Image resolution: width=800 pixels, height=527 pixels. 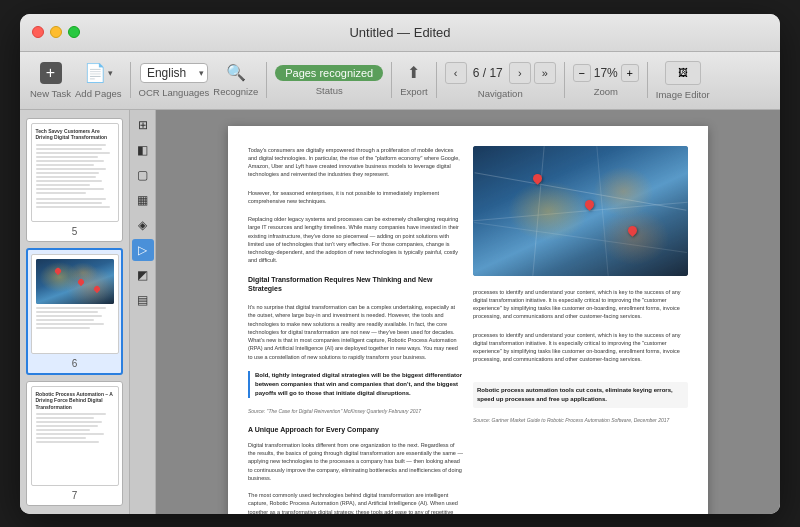 What do you see at coordinates (75, 496) in the screenshot?
I see `page-7-number: 7` at bounding box center [75, 496].